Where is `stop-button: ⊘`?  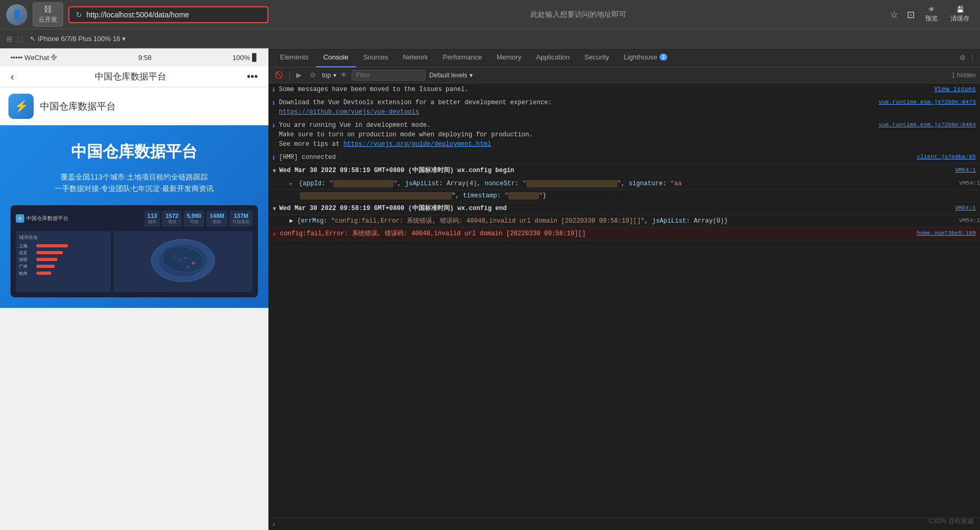
stop-button: ⊘ is located at coordinates (313, 75).